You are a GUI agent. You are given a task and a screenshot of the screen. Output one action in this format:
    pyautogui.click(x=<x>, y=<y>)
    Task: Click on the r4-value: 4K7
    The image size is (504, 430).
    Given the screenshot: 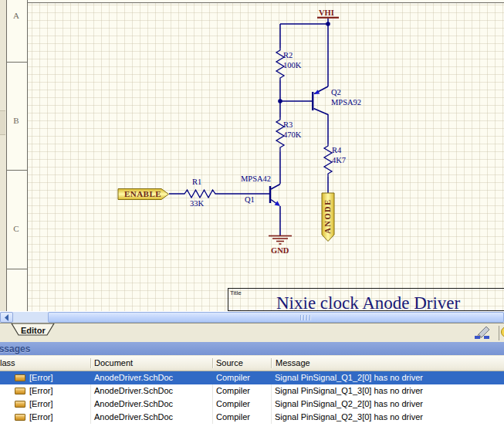 What is the action you would take?
    pyautogui.click(x=339, y=161)
    